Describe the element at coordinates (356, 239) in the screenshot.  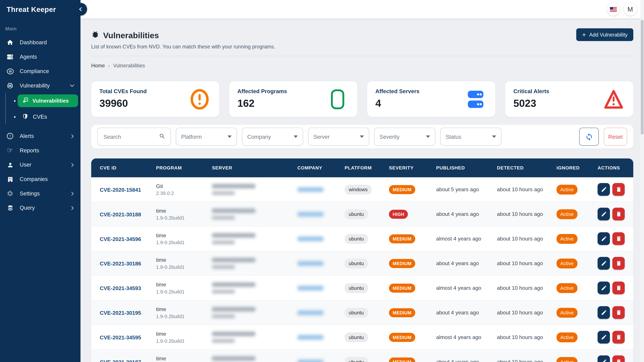
I see `platform-chip: ubuntu` at that location.